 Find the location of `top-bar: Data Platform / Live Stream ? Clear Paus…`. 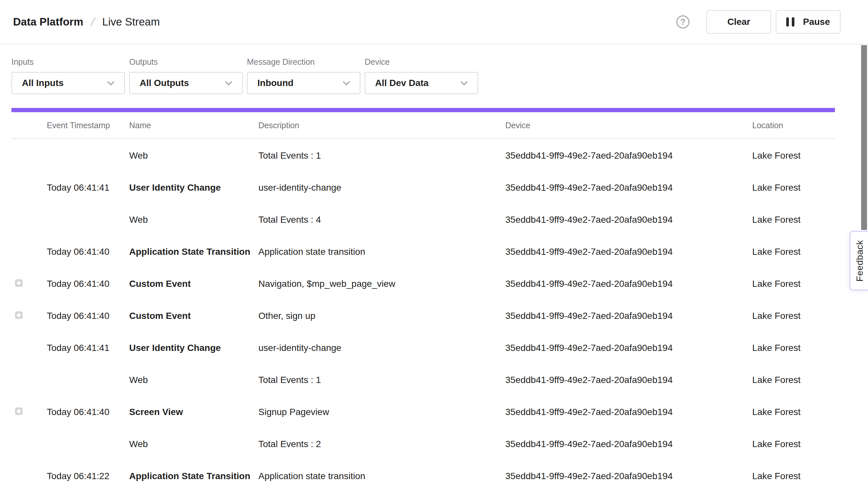

top-bar: Data Platform / Live Stream ? Clear Paus… is located at coordinates (434, 22).